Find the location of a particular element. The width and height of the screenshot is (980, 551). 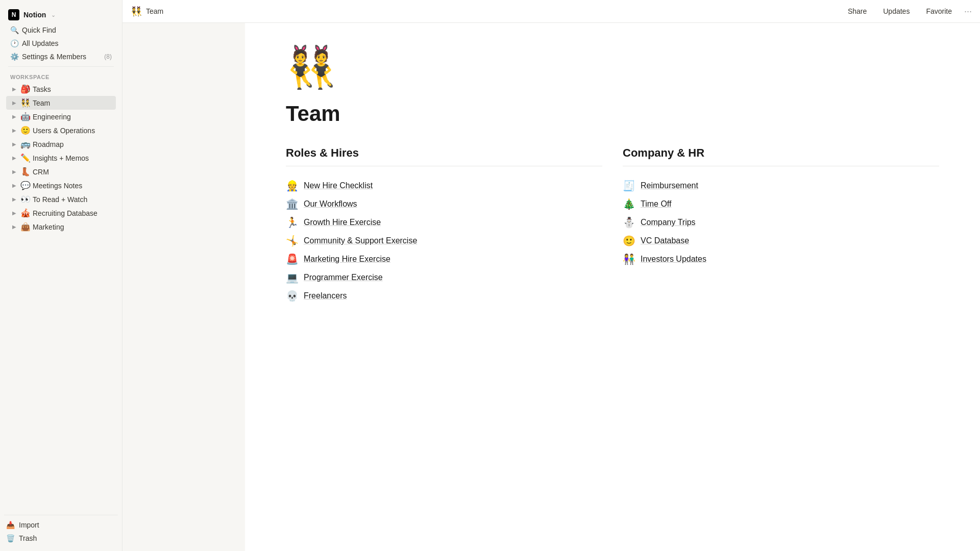

community-support-icon: 🤸 is located at coordinates (292, 241).